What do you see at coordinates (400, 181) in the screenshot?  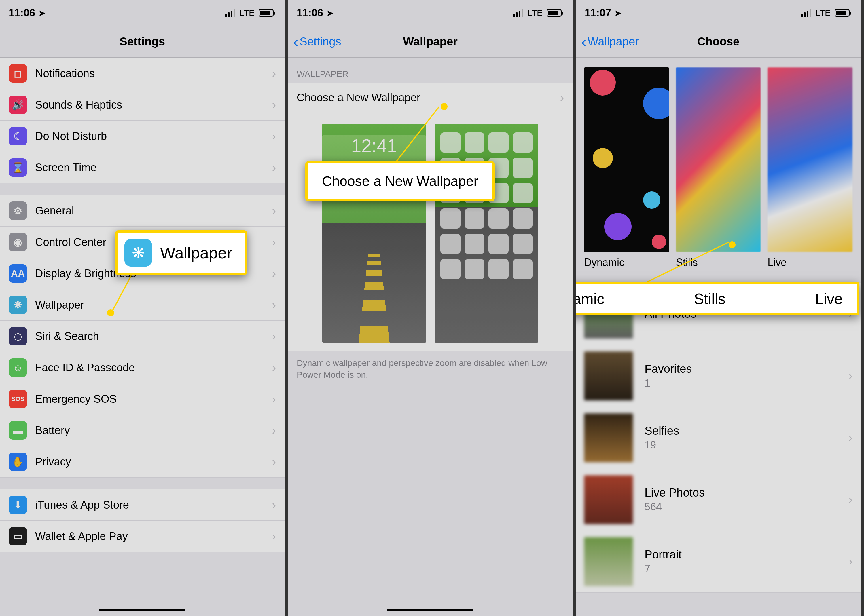 I see `highlight-callout: Choose a New Wallpaper` at bounding box center [400, 181].